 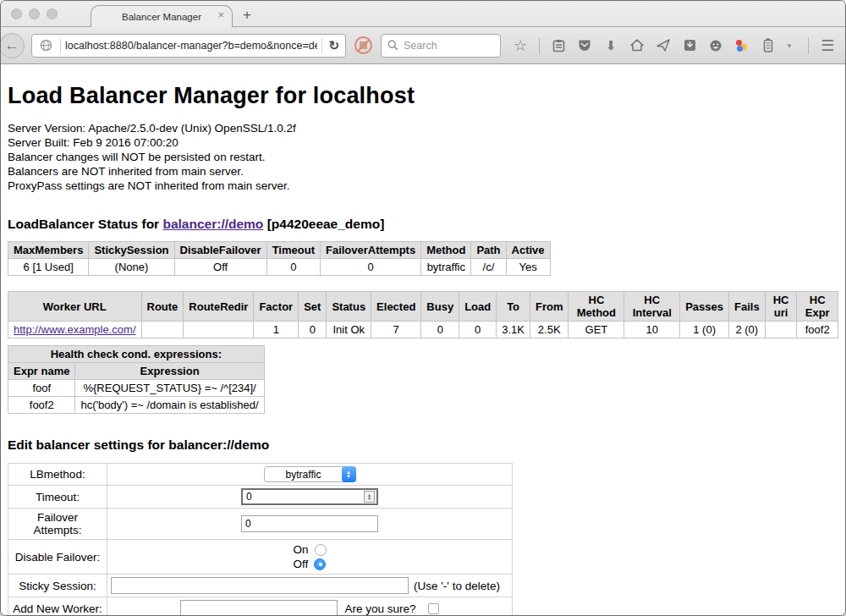 I want to click on close-window-button, so click(x=17, y=14).